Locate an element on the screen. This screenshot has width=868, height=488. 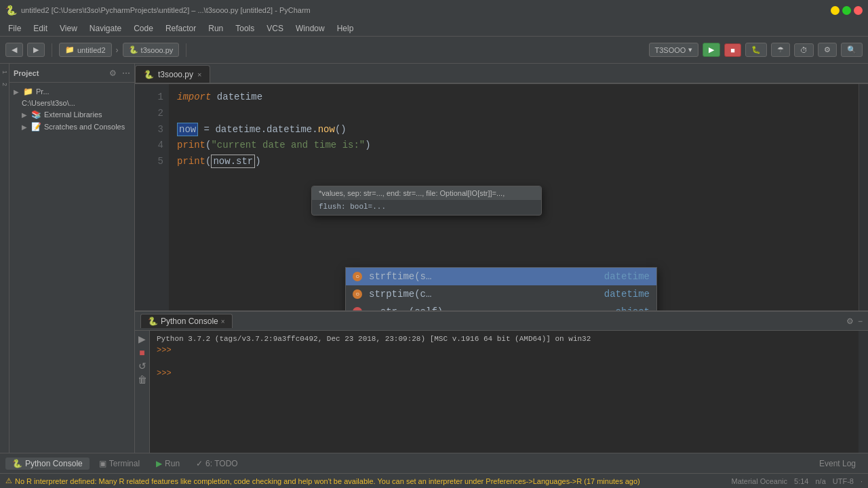
menu-tools: Tools is located at coordinates (245, 28).